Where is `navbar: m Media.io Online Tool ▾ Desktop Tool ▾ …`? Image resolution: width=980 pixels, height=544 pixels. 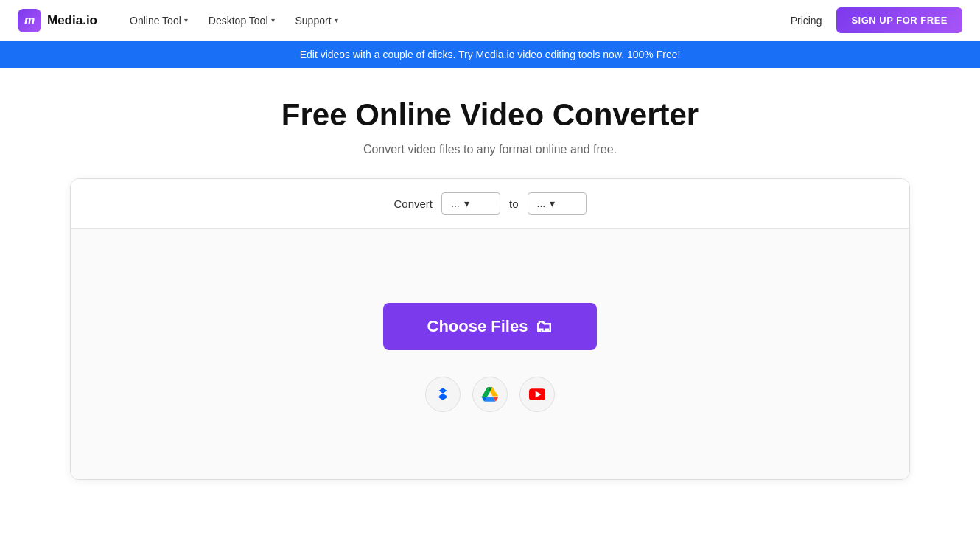 navbar: m Media.io Online Tool ▾ Desktop Tool ▾ … is located at coordinates (490, 21).